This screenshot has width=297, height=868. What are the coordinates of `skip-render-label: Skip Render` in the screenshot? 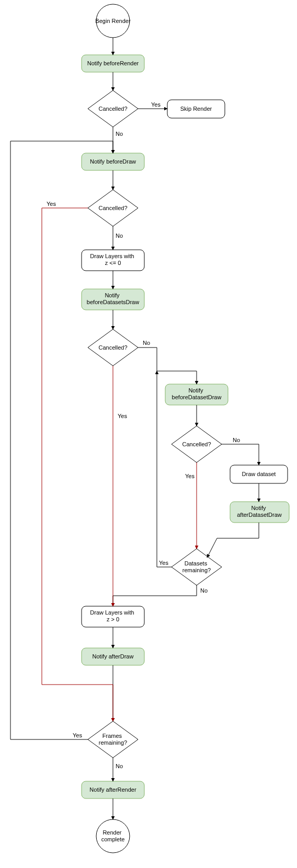 It's located at (197, 109).